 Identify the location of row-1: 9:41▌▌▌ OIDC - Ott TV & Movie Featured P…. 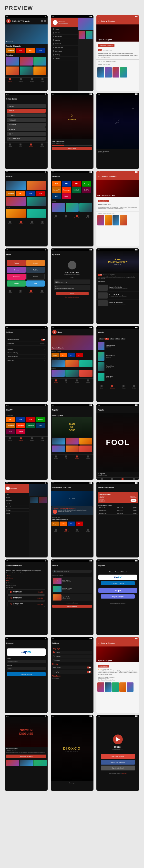
(72, 53).